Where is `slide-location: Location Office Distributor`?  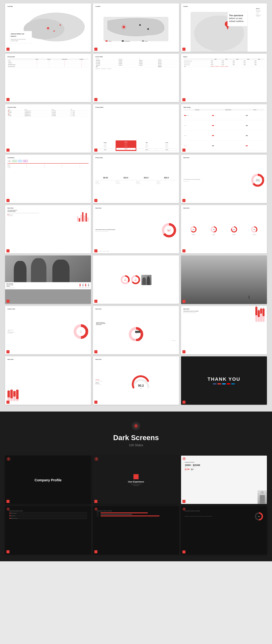 slide-location: Location Office Distributor is located at coordinates (136, 28).